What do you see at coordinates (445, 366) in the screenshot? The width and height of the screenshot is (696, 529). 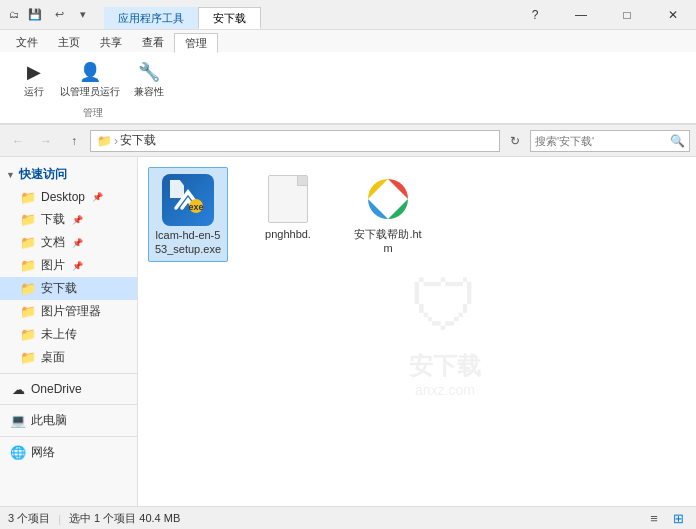 I see `watermark-text: 安下载` at bounding box center [445, 366].